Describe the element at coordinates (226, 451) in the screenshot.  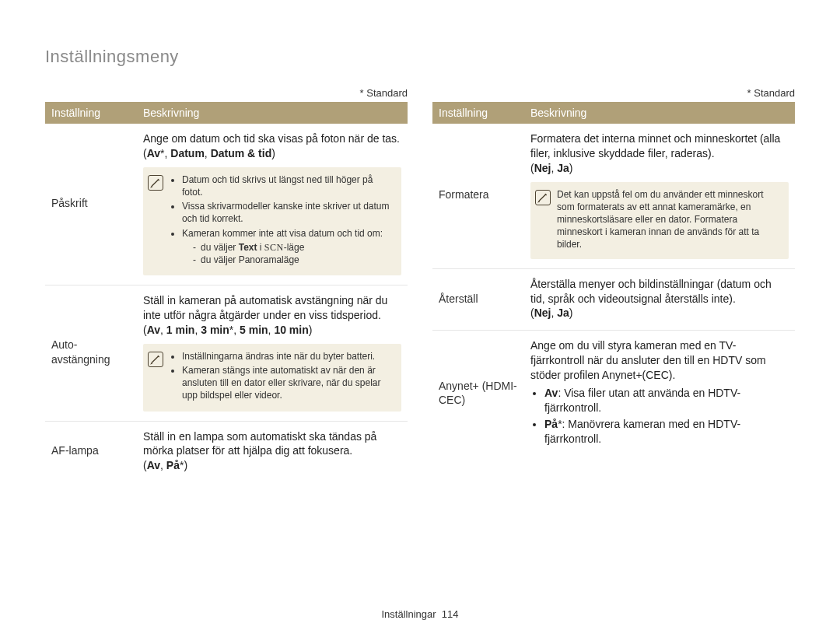
I see `table-row: AF-lampa Ställ in en lampa som automatis…` at that location.